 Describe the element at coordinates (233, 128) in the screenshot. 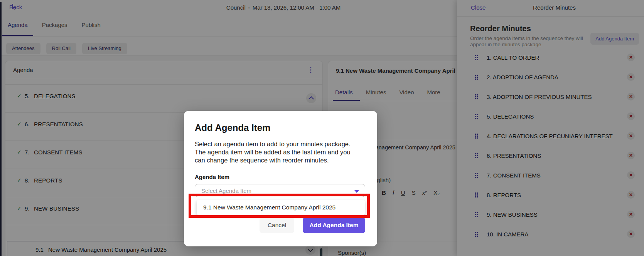

I see `modal-title: Add Agenda Item` at that location.